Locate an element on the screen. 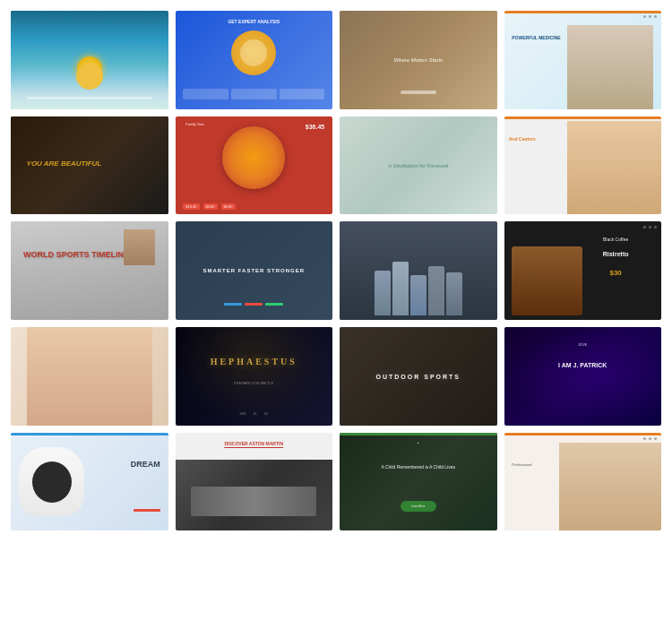 This screenshot has height=638, width=672. template-10-title: SMARTER FASTER STRONGER is located at coordinates (254, 271).